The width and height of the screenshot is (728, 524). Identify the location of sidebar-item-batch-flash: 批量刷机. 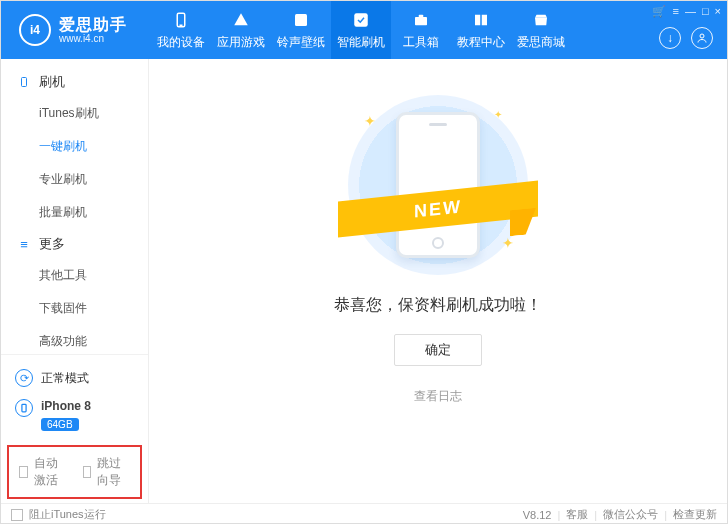
(94, 212).